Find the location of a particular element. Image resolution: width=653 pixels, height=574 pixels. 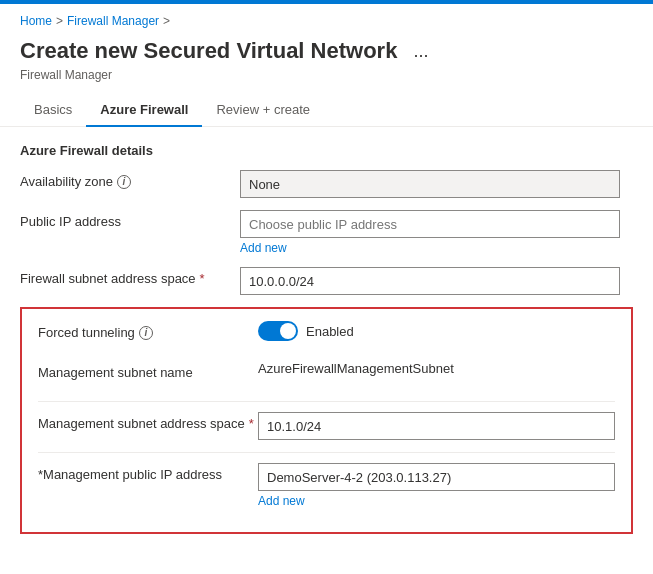

firewall-subnet-required-star: * is located at coordinates (202, 278).